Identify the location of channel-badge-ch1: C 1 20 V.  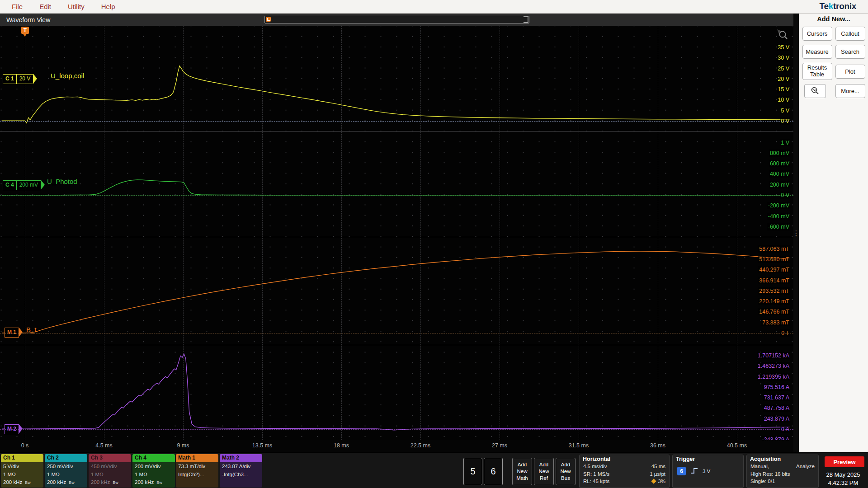
(18, 79).